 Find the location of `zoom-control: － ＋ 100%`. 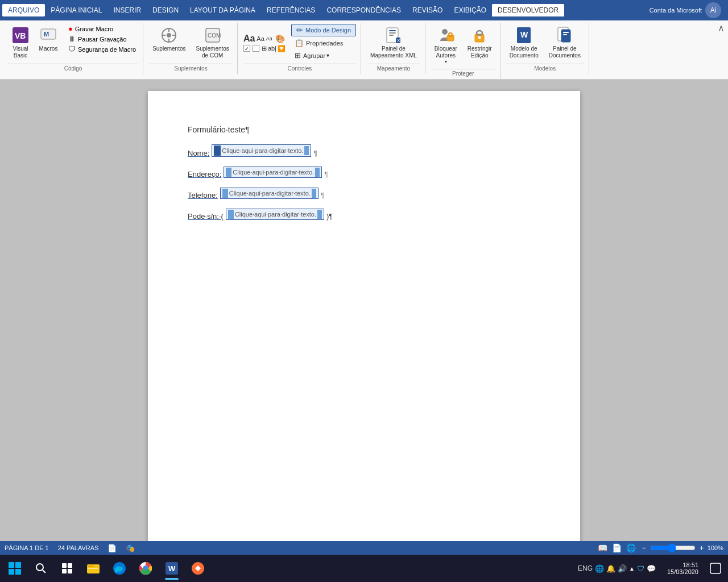

zoom-control: － ＋ 100% is located at coordinates (682, 548).